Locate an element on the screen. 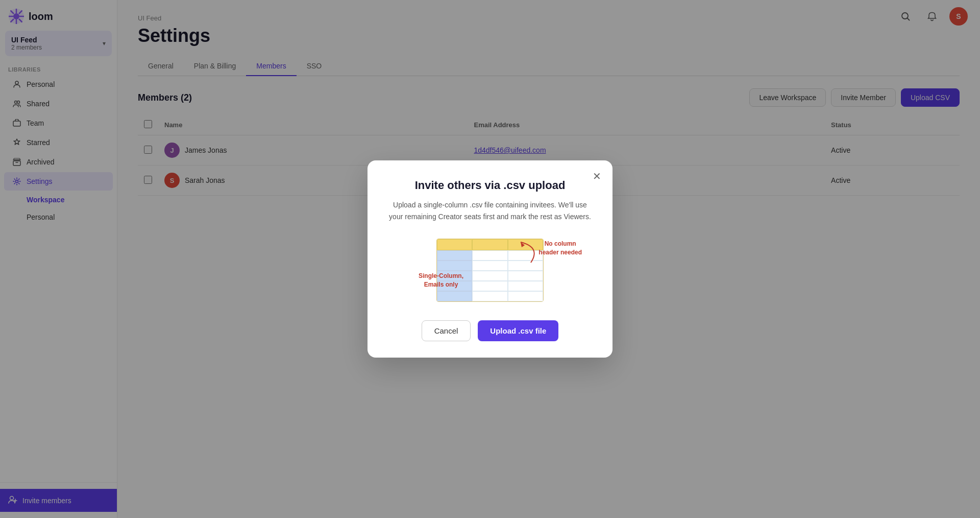 This screenshot has height=518, width=980. modal-description: Upload a single-column .csv file contain… is located at coordinates (490, 210).